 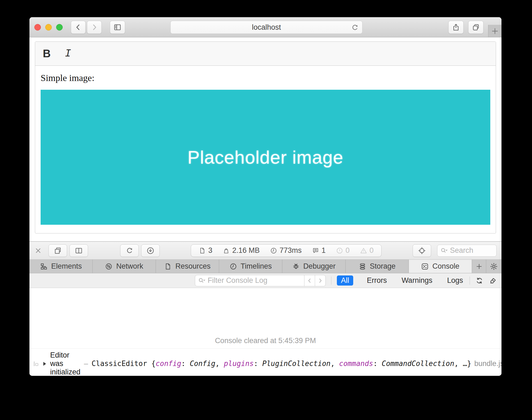 What do you see at coordinates (251, 266) in the screenshot?
I see `tab-timelines: Timelines` at bounding box center [251, 266].